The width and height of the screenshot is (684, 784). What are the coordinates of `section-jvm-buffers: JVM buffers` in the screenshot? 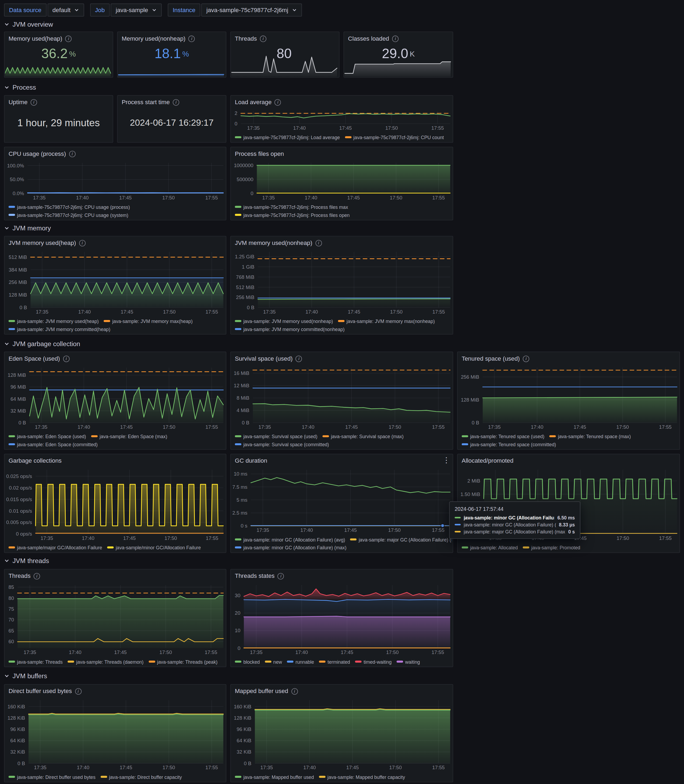 It's located at (26, 676).